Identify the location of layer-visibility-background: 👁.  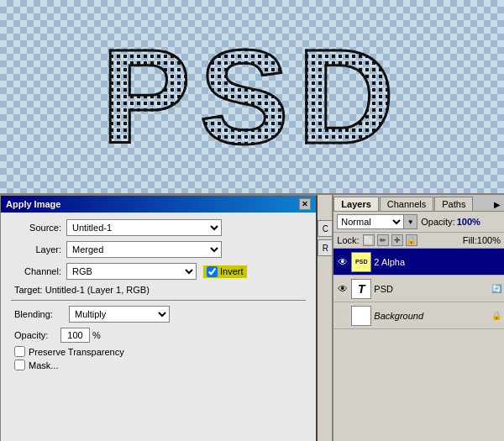
(343, 316).